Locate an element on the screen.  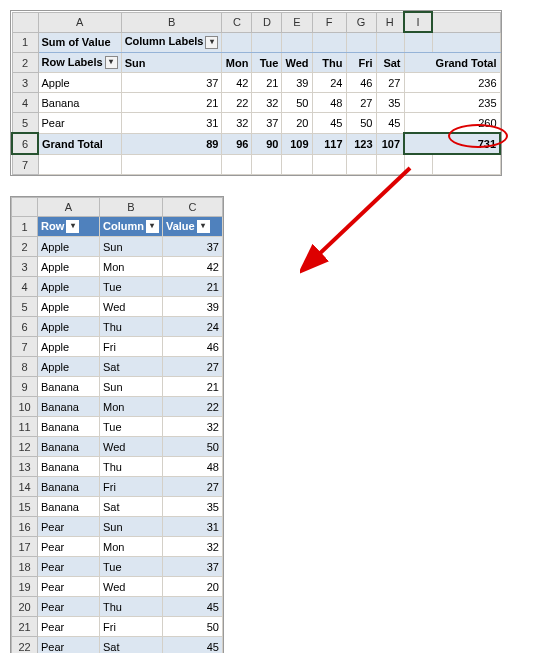
row2-5: 5 is located at coordinates (25, 307).